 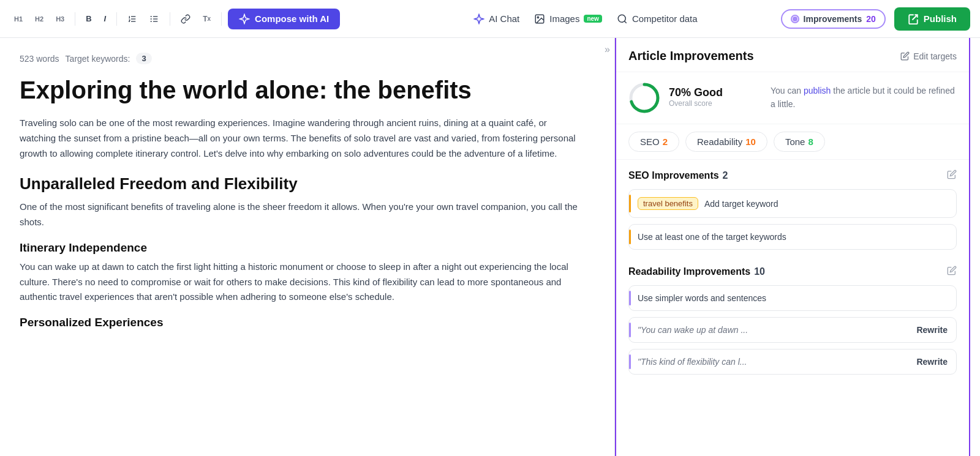 I want to click on paragraph-3: You can wake up at dawn to catch the fir…, so click(x=300, y=282).